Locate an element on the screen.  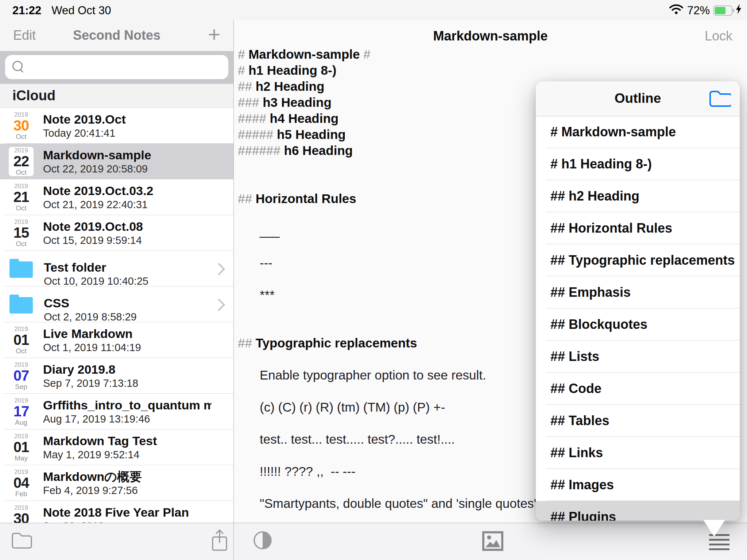
charging-bolt-icon is located at coordinates (739, 11).